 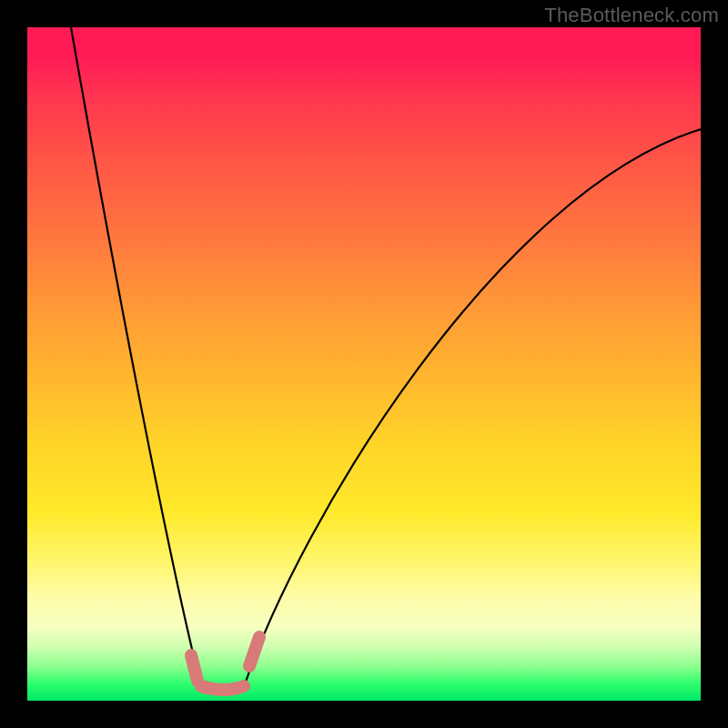 I want to click on highlight-left-pill, so click(x=195, y=668).